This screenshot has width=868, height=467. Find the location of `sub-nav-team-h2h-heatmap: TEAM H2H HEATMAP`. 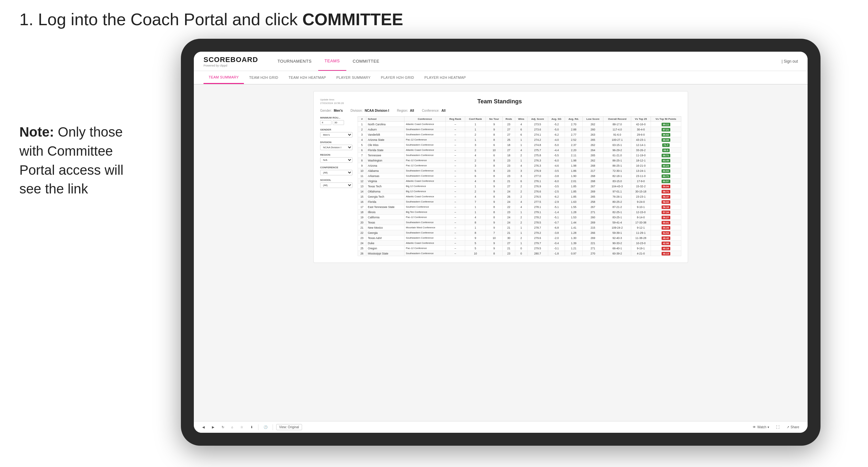

sub-nav-team-h2h-heatmap: TEAM H2H HEATMAP is located at coordinates (307, 77).